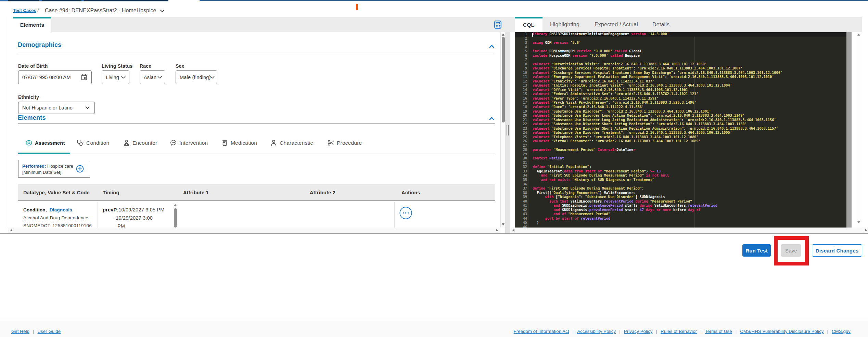  What do you see at coordinates (492, 47) in the screenshot?
I see `collapse-demographics-icon` at bounding box center [492, 47].